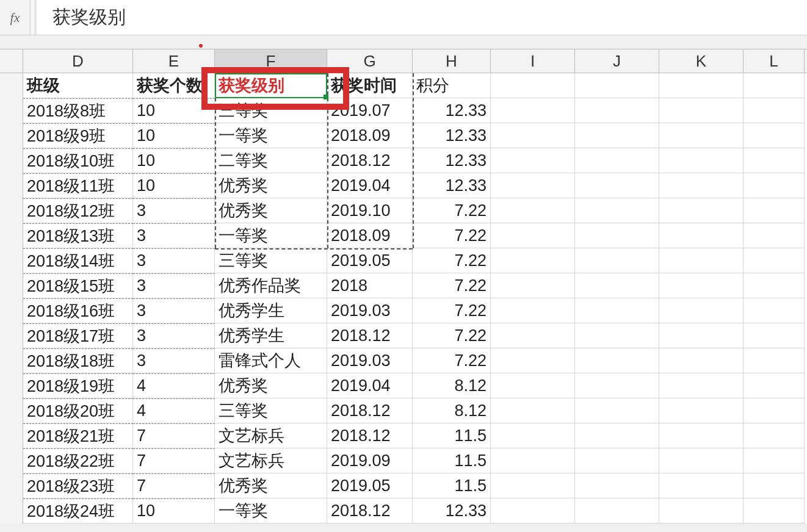 This screenshot has width=807, height=532. Describe the element at coordinates (78, 411) in the screenshot. I see `cell: 2018级20班` at that location.